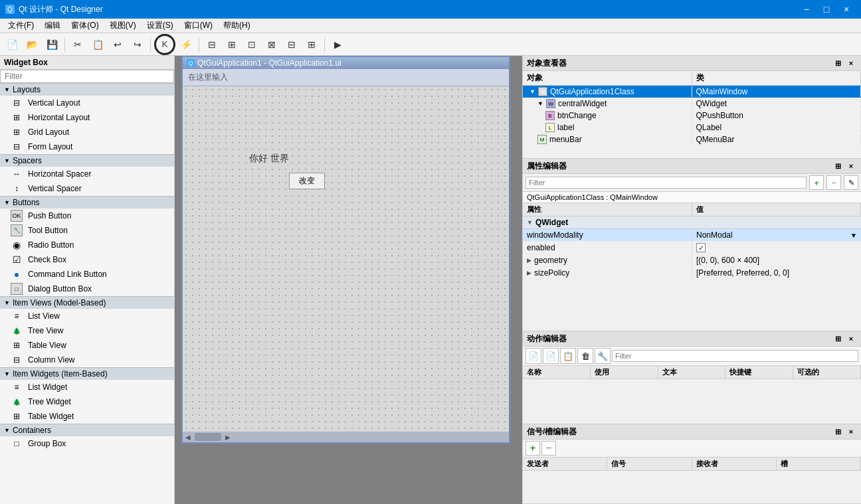  I want to click on menu-settings: 设置(S), so click(160, 25).